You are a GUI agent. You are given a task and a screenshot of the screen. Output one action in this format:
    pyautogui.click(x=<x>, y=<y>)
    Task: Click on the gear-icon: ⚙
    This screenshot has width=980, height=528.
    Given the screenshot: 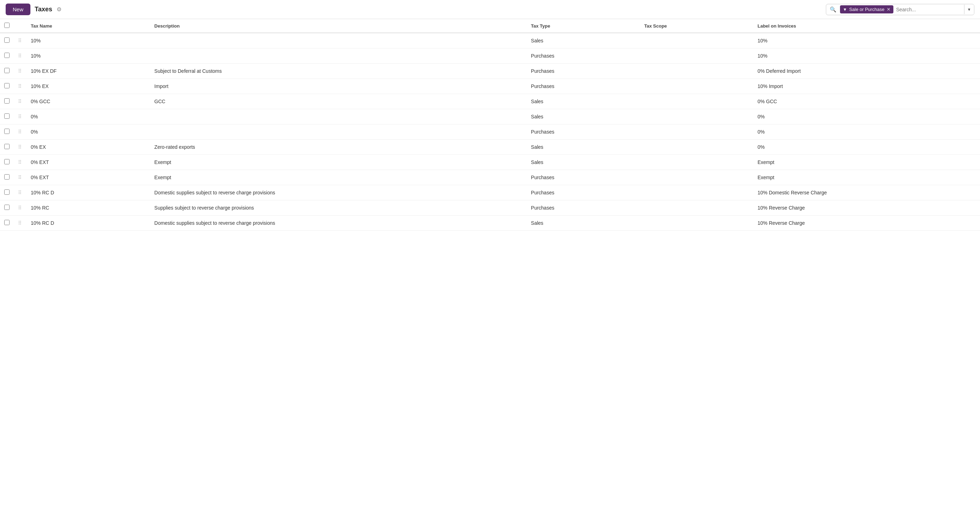 What is the action you would take?
    pyautogui.click(x=59, y=9)
    